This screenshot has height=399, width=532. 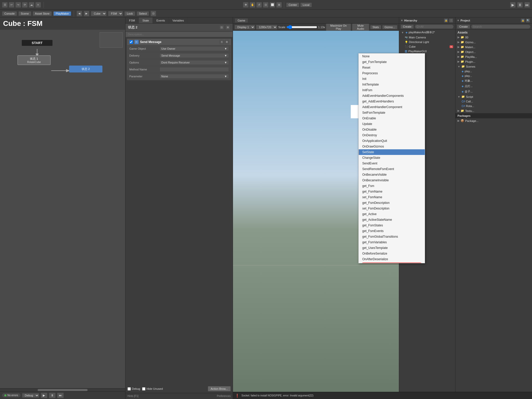 I want to click on resize-icon: ⊡, so click(x=153, y=14).